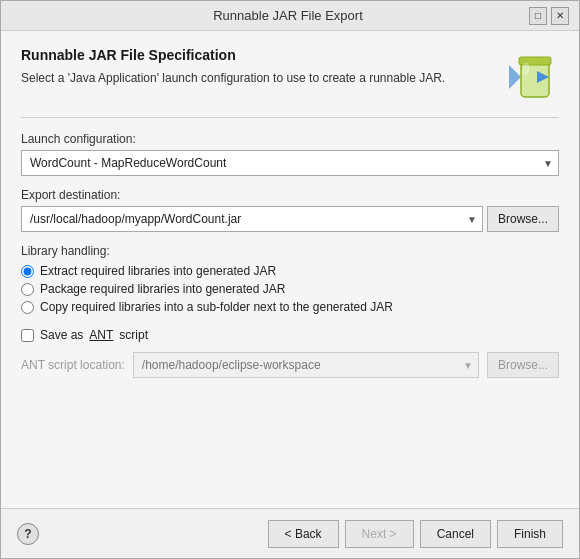  I want to click on ant-location-input-wrapper: ▼, so click(306, 365).